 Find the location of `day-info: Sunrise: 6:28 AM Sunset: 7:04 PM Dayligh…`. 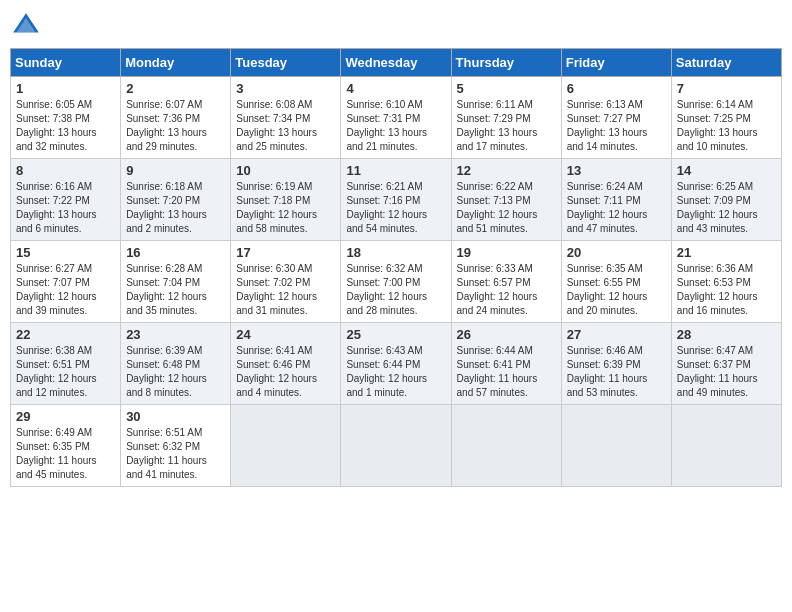

day-info: Sunrise: 6:28 AM Sunset: 7:04 PM Dayligh… is located at coordinates (176, 290).